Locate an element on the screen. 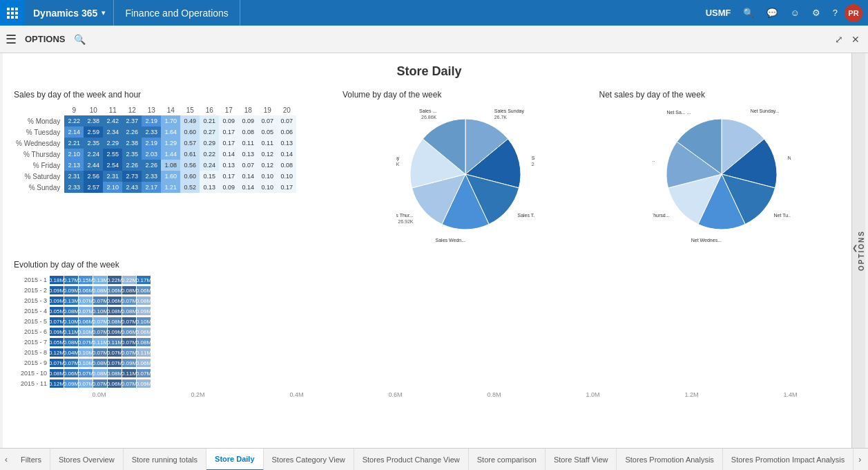 The height and width of the screenshot is (470, 868). search-nav-icon: 🔍 is located at coordinates (749, 12).